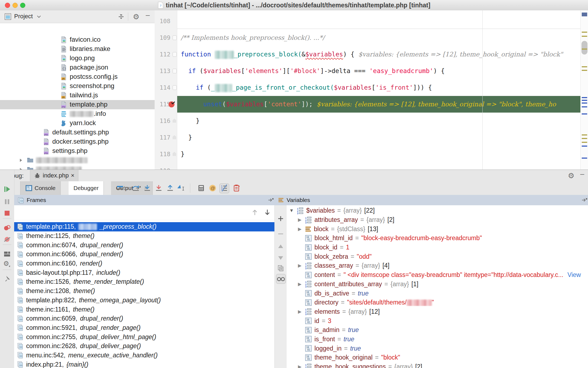  I want to click on copy-icon, so click(281, 268).